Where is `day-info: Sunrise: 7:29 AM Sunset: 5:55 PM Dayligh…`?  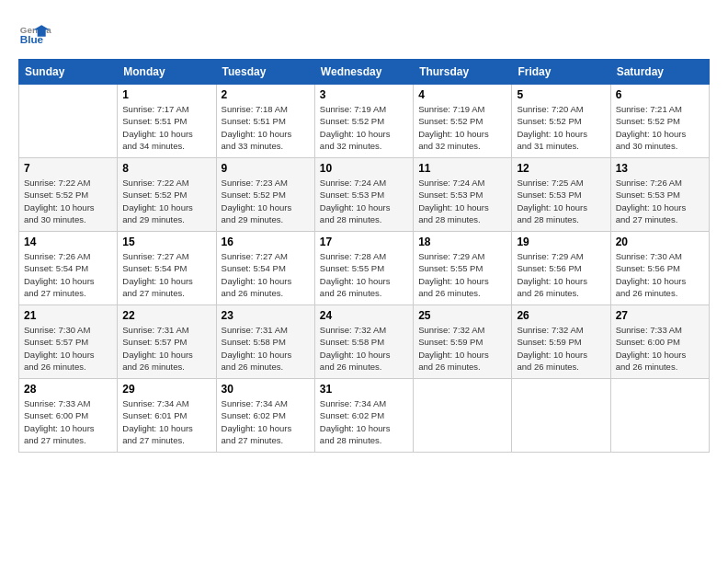
day-info: Sunrise: 7:29 AM Sunset: 5:55 PM Dayligh… is located at coordinates (462, 274).